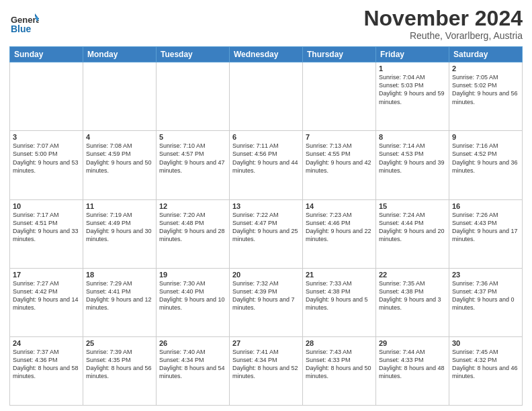 The width and height of the screenshot is (532, 411). What do you see at coordinates (266, 343) in the screenshot?
I see `day-number: 27` at bounding box center [266, 343].